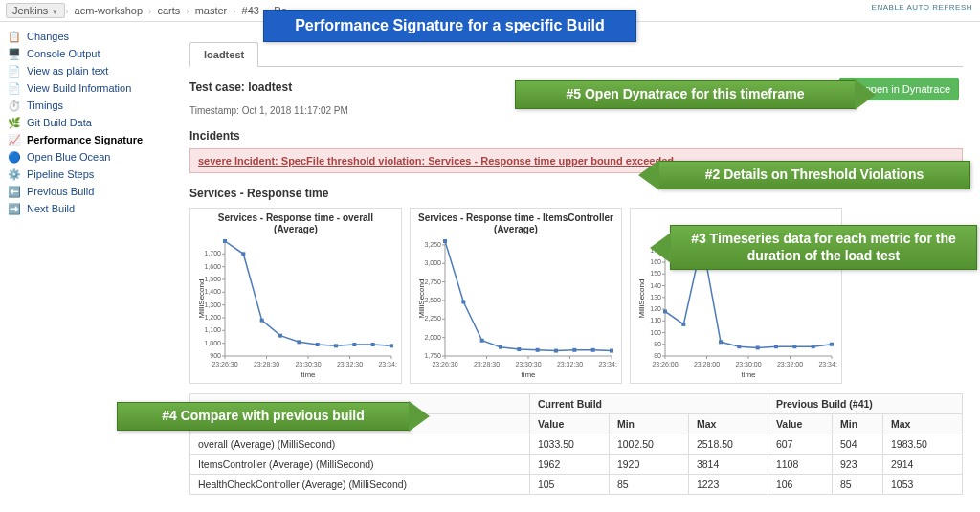 Image resolution: width=980 pixels, height=512 pixels. I want to click on sidebar-item-label: Open Blue Ocean, so click(69, 157).